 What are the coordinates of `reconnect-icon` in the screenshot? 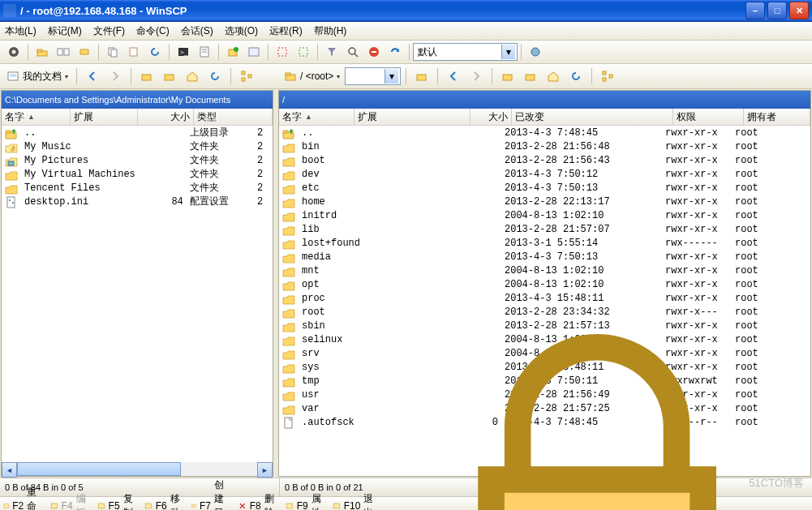 It's located at (395, 52).